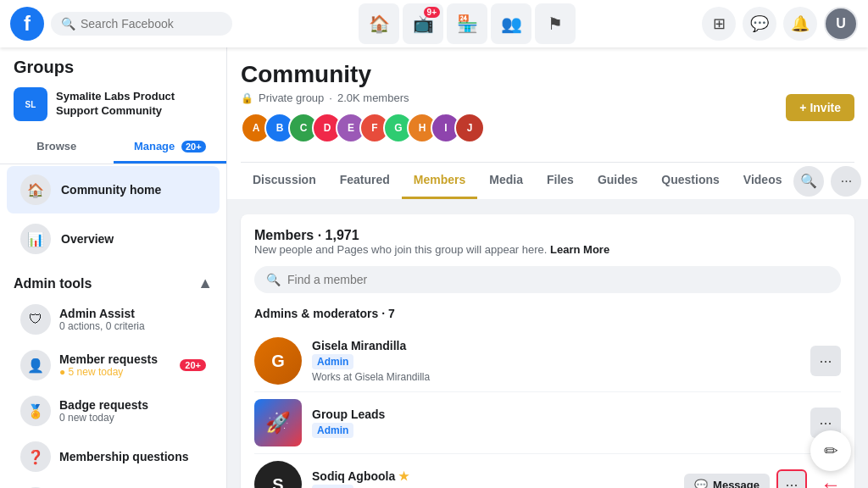 The image size is (868, 488). What do you see at coordinates (467, 24) in the screenshot?
I see `store-nav-button: 🏪` at bounding box center [467, 24].